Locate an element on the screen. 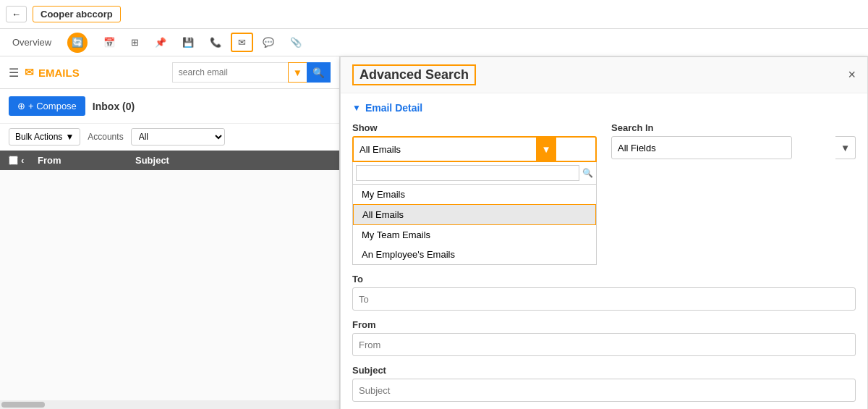 The width and height of the screenshot is (868, 409). search-in-select-wrapper: All Fields ▼ is located at coordinates (733, 148).